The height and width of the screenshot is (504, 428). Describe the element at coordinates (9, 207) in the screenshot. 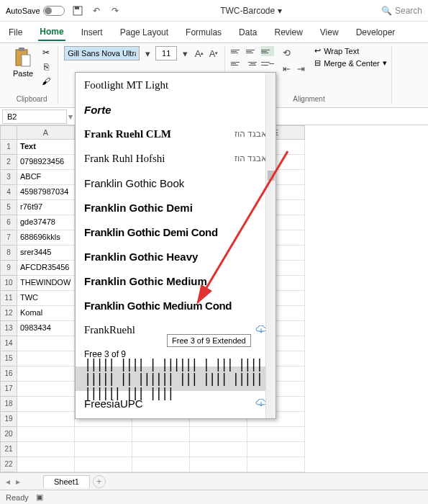

I see `row-header: 5` at that location.